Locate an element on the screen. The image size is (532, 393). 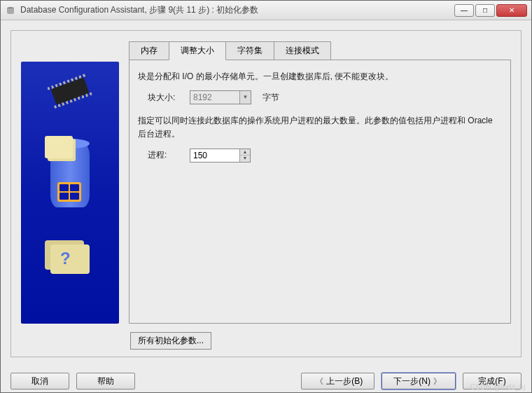
chevron-down-icon: ▼ is located at coordinates (245, 97).